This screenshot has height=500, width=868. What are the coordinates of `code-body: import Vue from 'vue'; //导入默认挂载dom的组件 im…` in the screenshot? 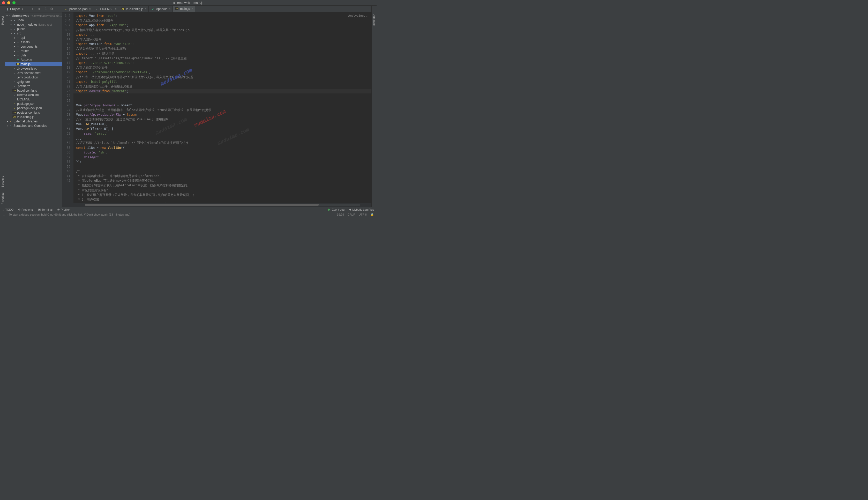 It's located at (222, 108).